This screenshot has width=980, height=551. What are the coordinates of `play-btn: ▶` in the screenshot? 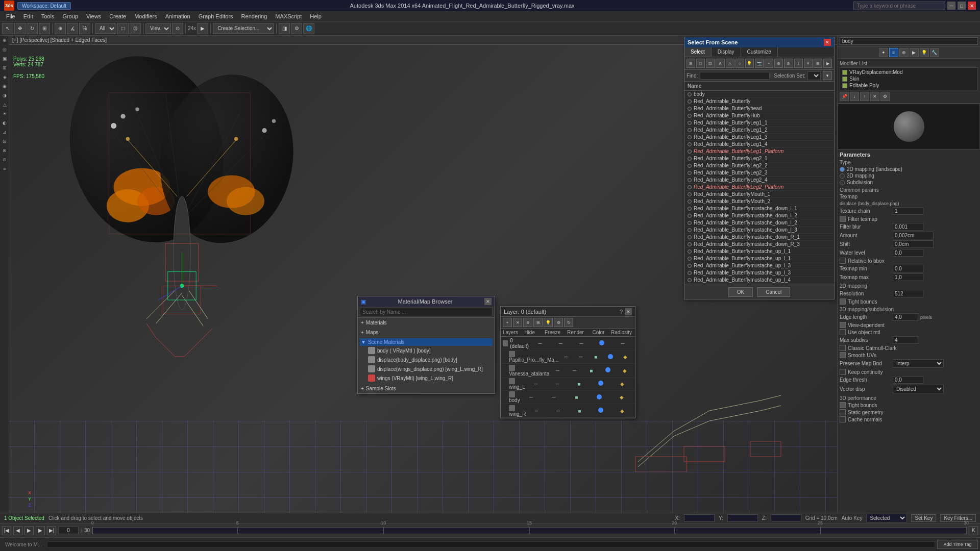 It's located at (29, 531).